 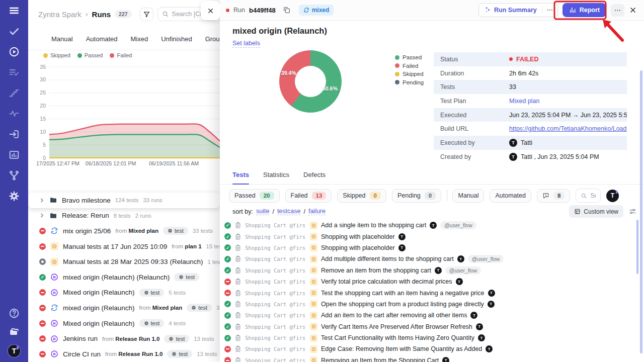 I want to click on assignee-avatar: T, so click(x=613, y=196).